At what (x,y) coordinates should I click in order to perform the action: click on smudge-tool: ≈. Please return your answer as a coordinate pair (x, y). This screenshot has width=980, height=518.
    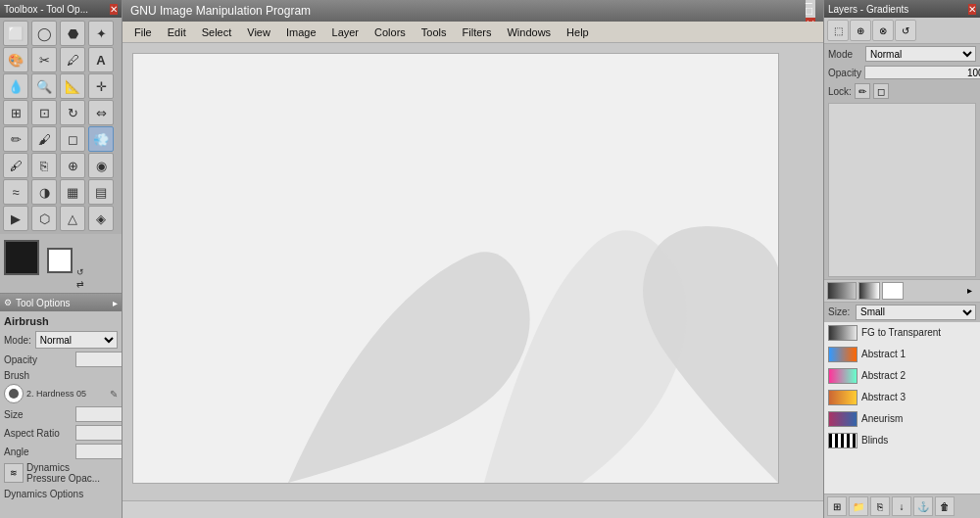
    Looking at the image, I should click on (16, 192).